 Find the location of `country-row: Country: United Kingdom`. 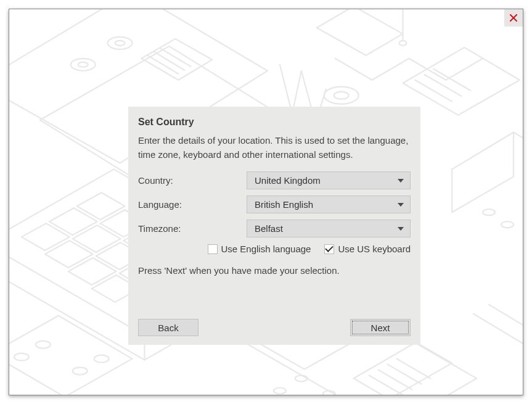

country-row: Country: United Kingdom is located at coordinates (274, 180).